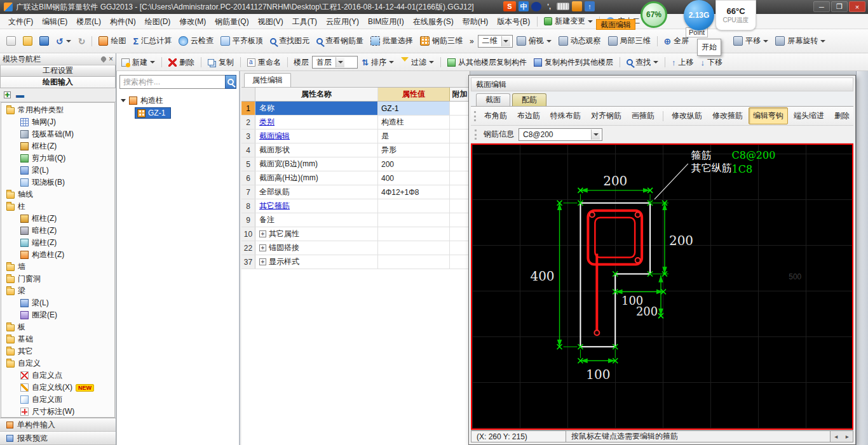  I want to click on tab-property-editor: 属性编辑, so click(268, 80).